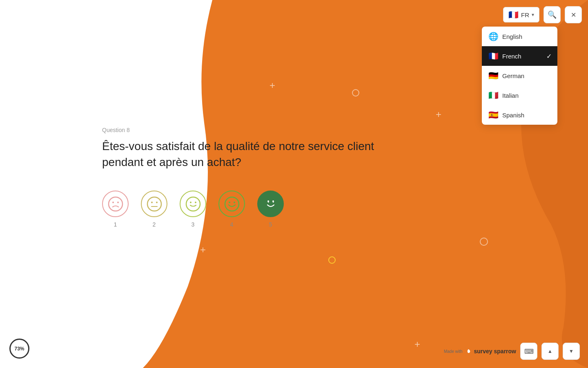  I want to click on progress-text: 73%, so click(19, 349).